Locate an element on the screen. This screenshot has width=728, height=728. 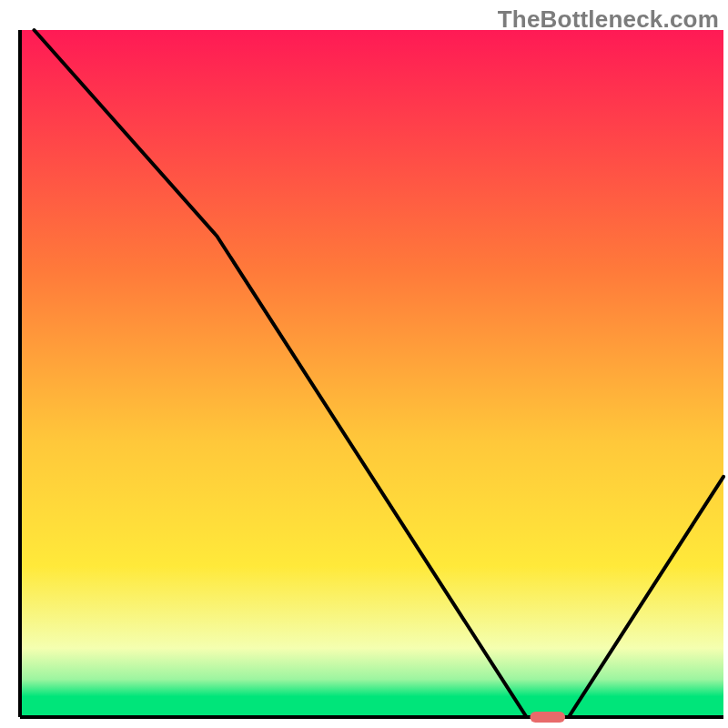
watermark-label: TheBottleneck.com is located at coordinates (608, 20).